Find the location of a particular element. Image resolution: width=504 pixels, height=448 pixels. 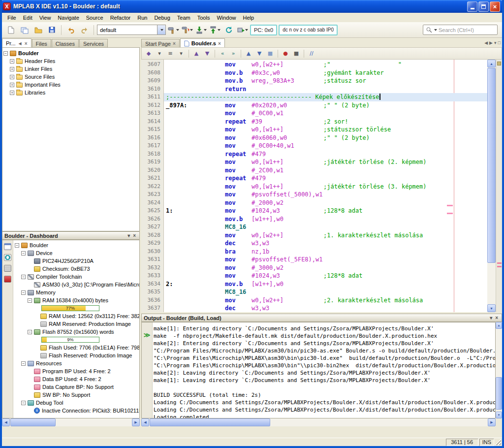

clean-and-build-button is located at coordinates (187, 30).